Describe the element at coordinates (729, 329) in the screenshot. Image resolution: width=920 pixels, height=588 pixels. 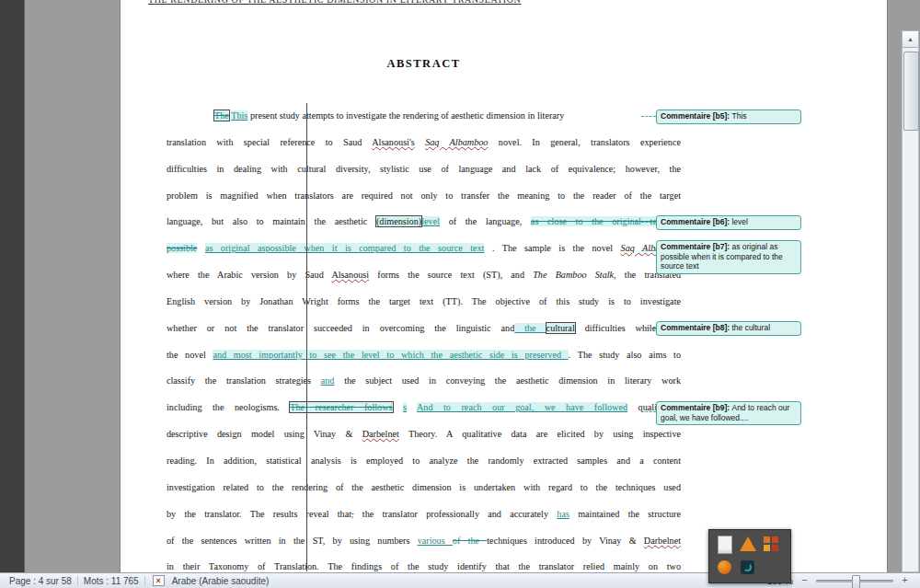
I see `comment-balloon-b8: Commentaire [b8]: the cultural` at that location.